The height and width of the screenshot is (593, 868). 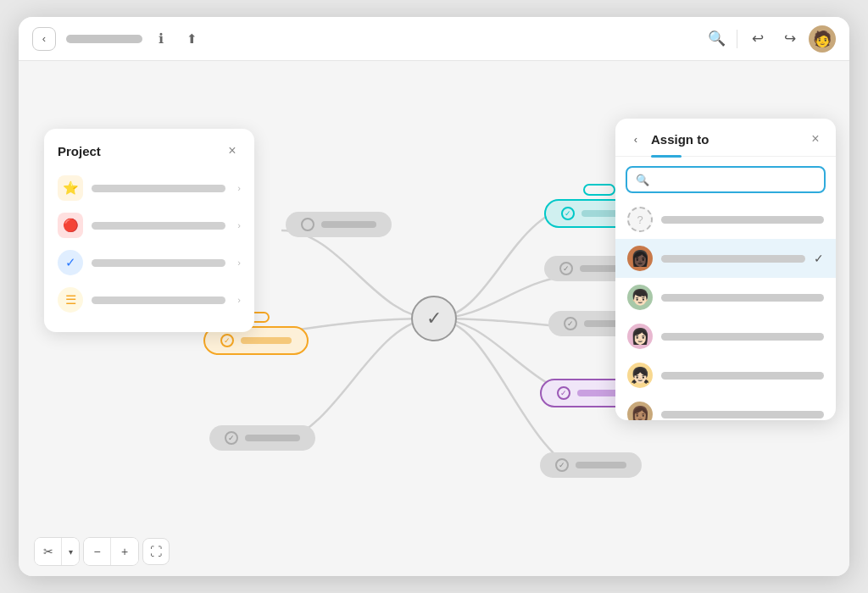 I want to click on redo-button: ↪, so click(x=790, y=39).